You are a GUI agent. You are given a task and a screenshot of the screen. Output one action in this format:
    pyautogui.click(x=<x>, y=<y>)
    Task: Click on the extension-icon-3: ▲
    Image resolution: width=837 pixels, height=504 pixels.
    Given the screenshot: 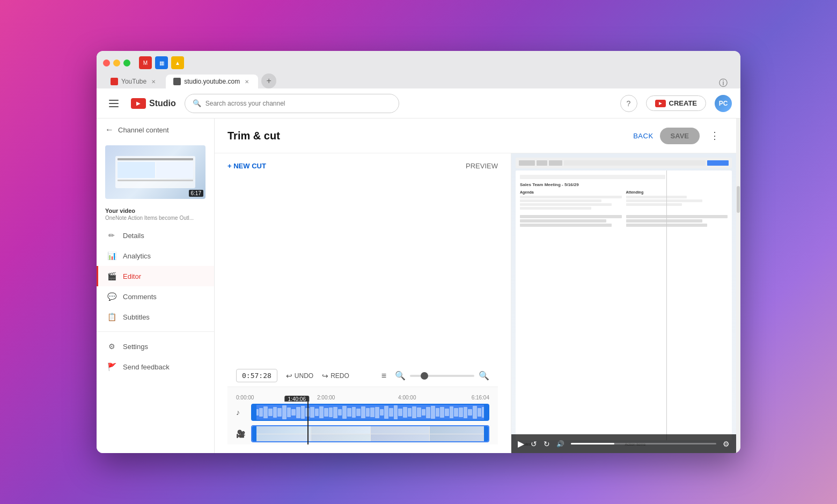 What is the action you would take?
    pyautogui.click(x=178, y=63)
    